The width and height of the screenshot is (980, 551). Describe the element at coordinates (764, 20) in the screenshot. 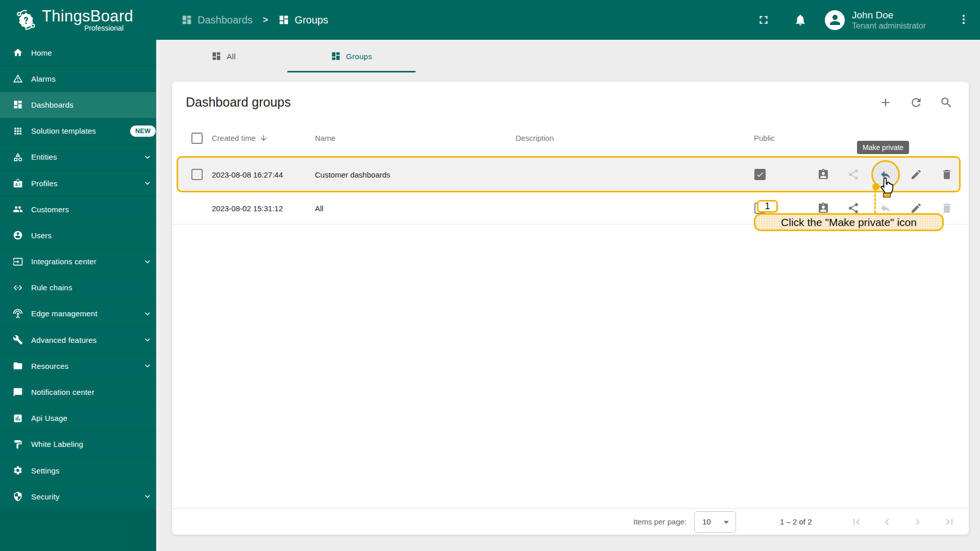

I see `fullscreen-icon` at that location.